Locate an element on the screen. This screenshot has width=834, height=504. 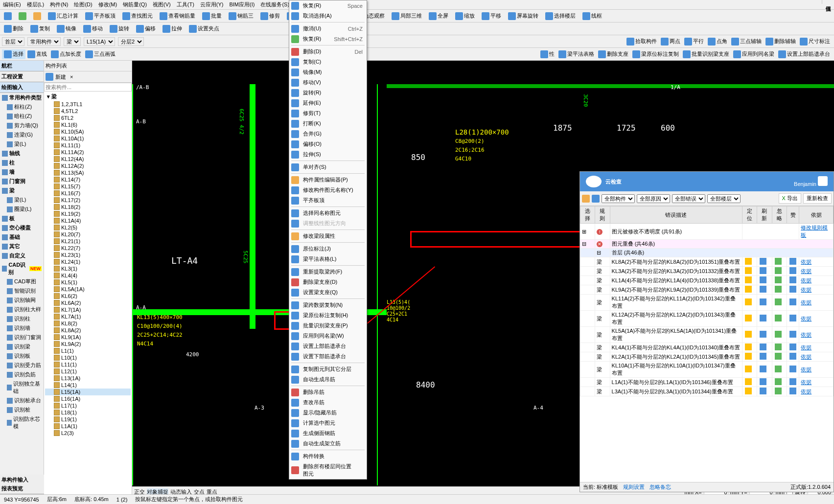
component-item: L14(1) is located at coordinates (88, 385).